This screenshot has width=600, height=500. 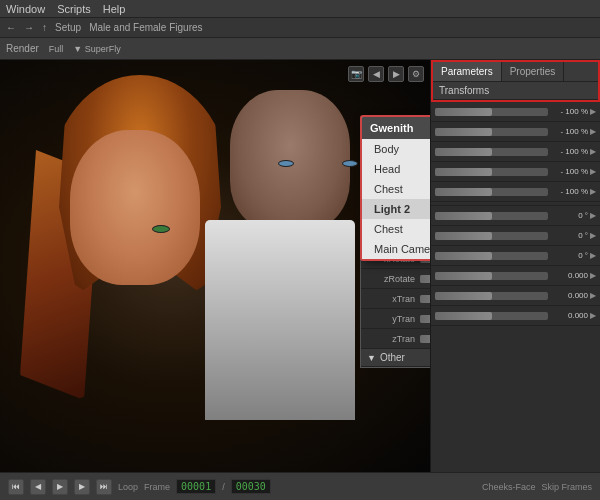 I want to click on step-fwd-btn: ▶, so click(x=82, y=487).